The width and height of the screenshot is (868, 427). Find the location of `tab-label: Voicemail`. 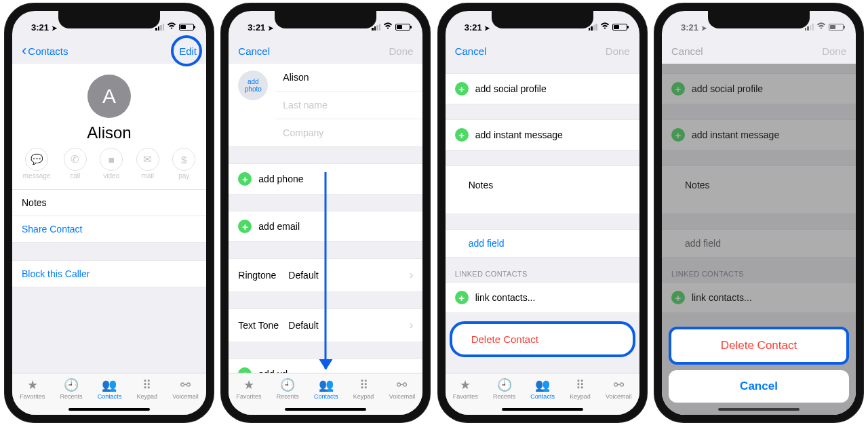

tab-label: Voicemail is located at coordinates (186, 396).